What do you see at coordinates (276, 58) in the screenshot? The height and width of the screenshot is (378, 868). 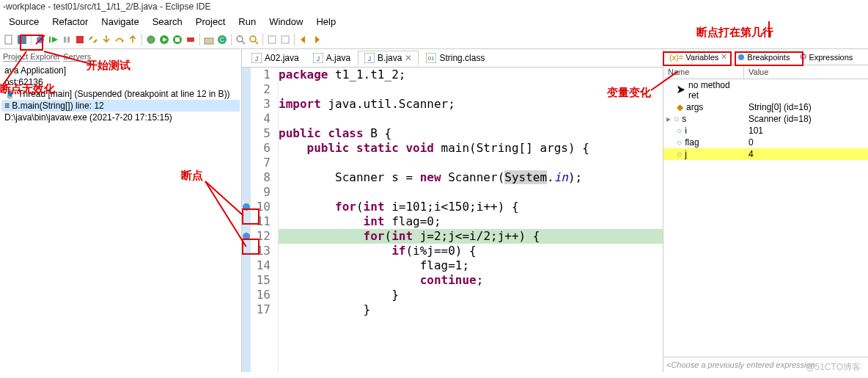 I see `tab-a02: JA02.java` at bounding box center [276, 58].